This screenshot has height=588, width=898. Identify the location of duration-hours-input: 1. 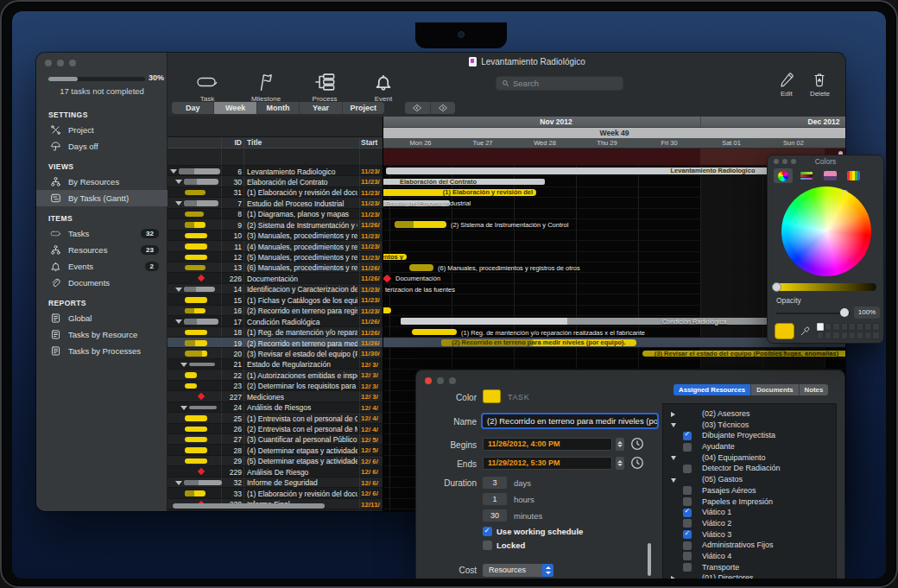
(495, 499).